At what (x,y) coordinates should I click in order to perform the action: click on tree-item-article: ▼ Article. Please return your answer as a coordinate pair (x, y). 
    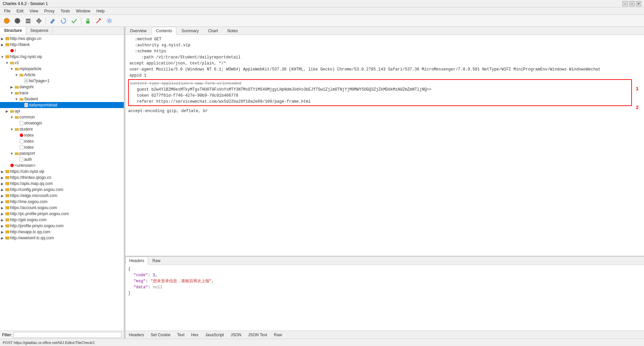
    Looking at the image, I should click on (62, 75).